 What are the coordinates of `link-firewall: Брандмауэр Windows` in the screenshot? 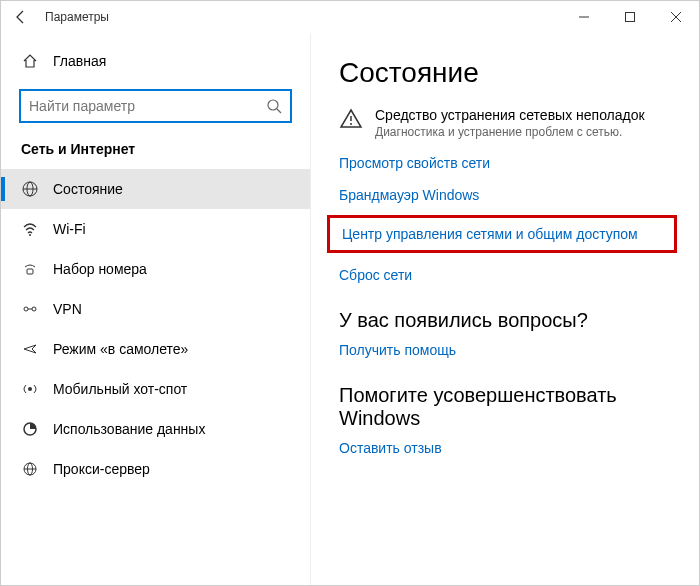 It's located at (505, 195).